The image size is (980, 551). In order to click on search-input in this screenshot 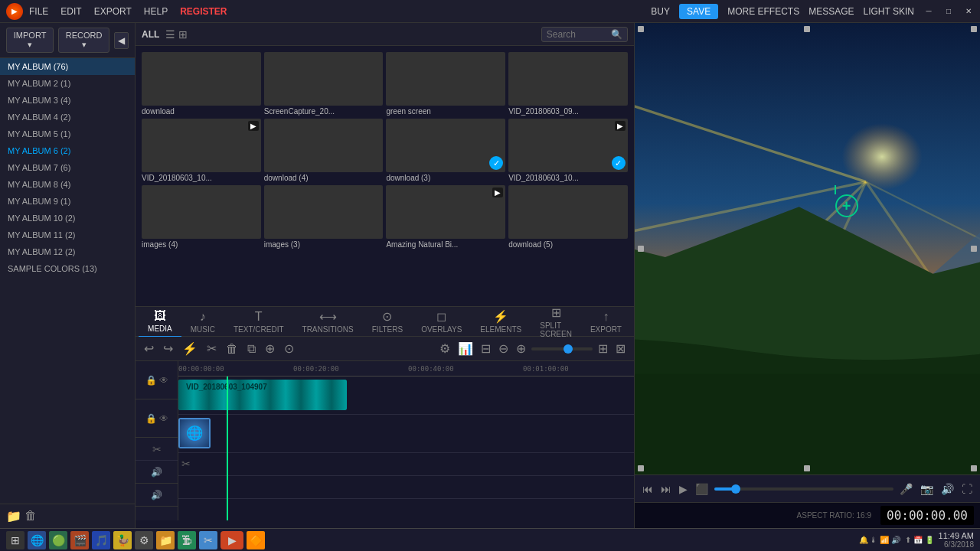, I will do `click(577, 34)`.